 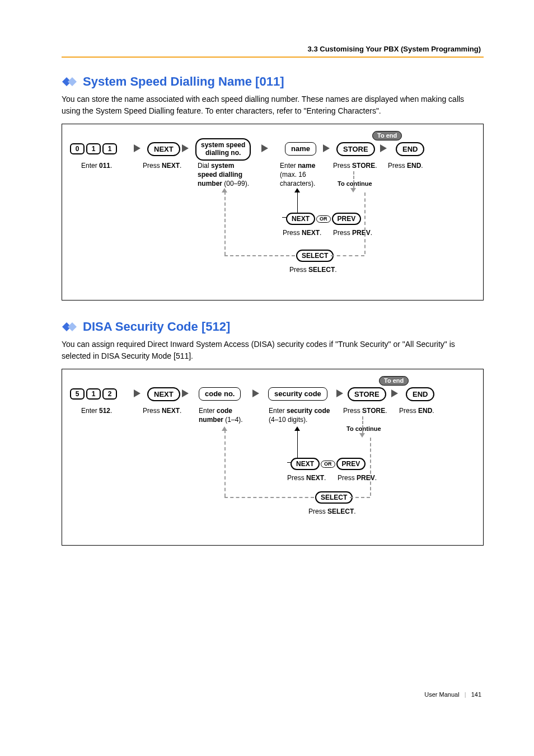 What do you see at coordinates (273, 51) in the screenshot?
I see `section-header: 3.3 Customising Your PBX (System Program…` at bounding box center [273, 51].